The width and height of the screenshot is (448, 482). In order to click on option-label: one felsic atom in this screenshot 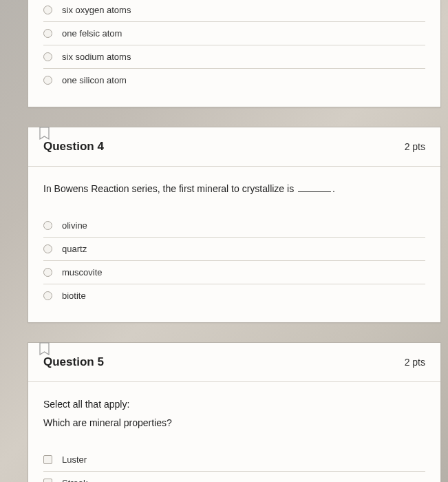, I will do `click(92, 33)`.